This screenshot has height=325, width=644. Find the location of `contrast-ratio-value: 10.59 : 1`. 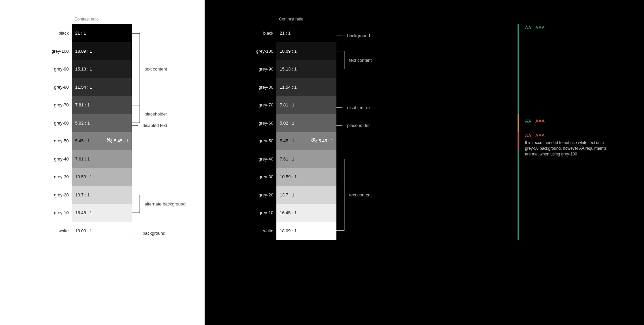

contrast-ratio-value: 10.59 : 1 is located at coordinates (288, 177).